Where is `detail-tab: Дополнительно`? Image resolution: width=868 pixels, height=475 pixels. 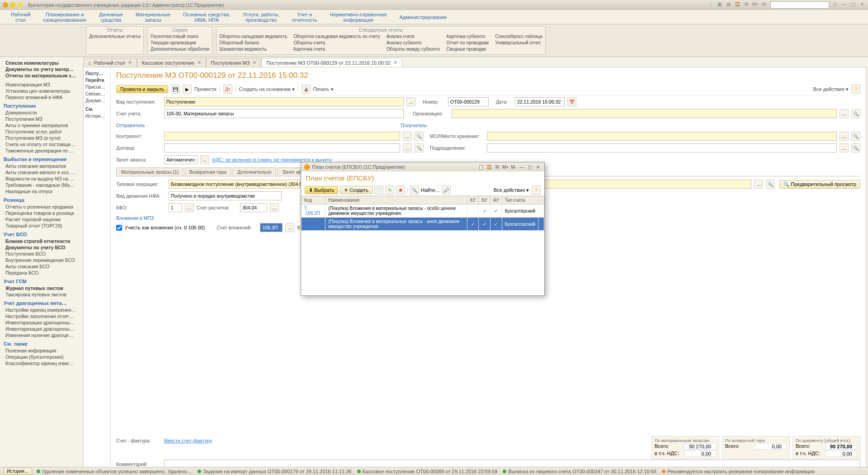 detail-tab: Дополнительно is located at coordinates (255, 172).